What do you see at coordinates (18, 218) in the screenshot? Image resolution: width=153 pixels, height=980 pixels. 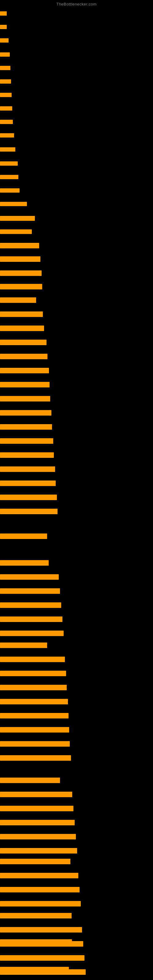 I see `bar-label: Bottleneck resu` at bounding box center [18, 218].